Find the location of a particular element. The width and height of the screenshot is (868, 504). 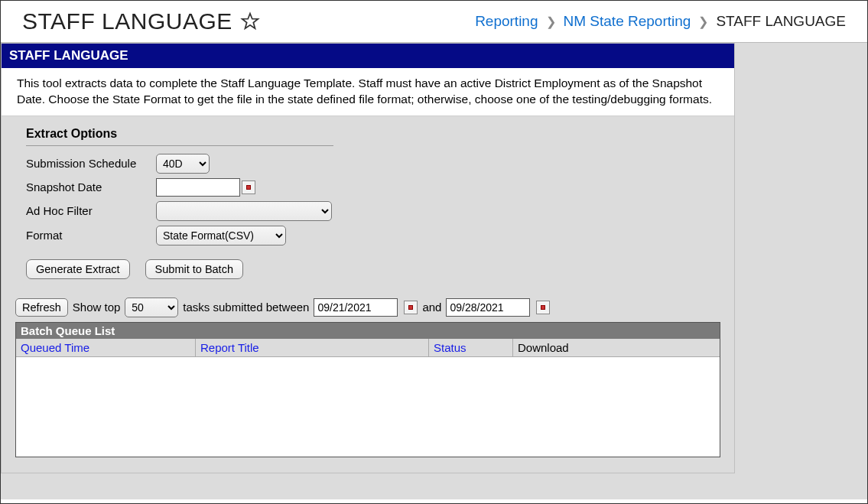

submit-to-batch-button: Submit to Batch is located at coordinates (194, 269).